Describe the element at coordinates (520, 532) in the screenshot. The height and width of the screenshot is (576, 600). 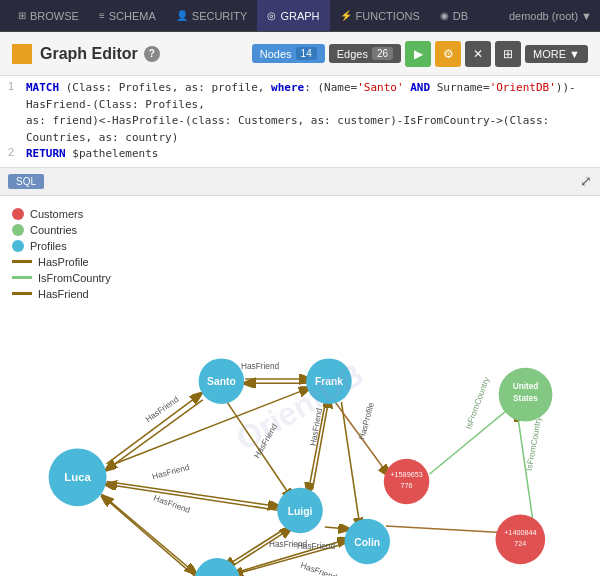
I see `label-phone2: +1400844` at that location.